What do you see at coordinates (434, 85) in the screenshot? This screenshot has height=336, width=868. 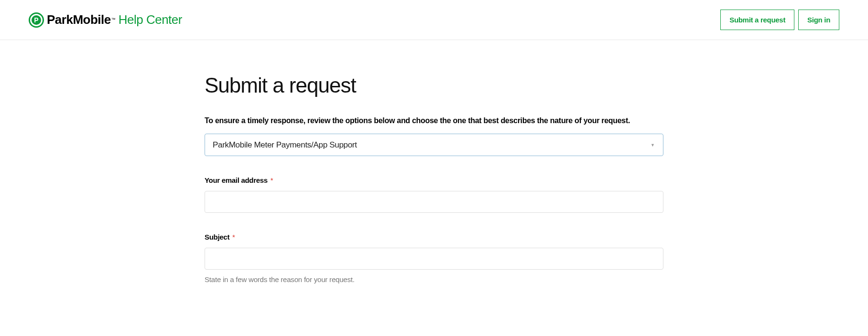 I see `page-title: Submit a request` at bounding box center [434, 85].